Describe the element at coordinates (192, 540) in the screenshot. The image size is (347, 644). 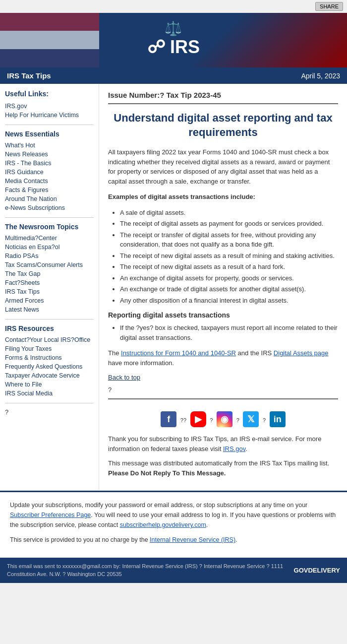
I see `irs-link: Internal Revenue Service (IRS)` at that location.